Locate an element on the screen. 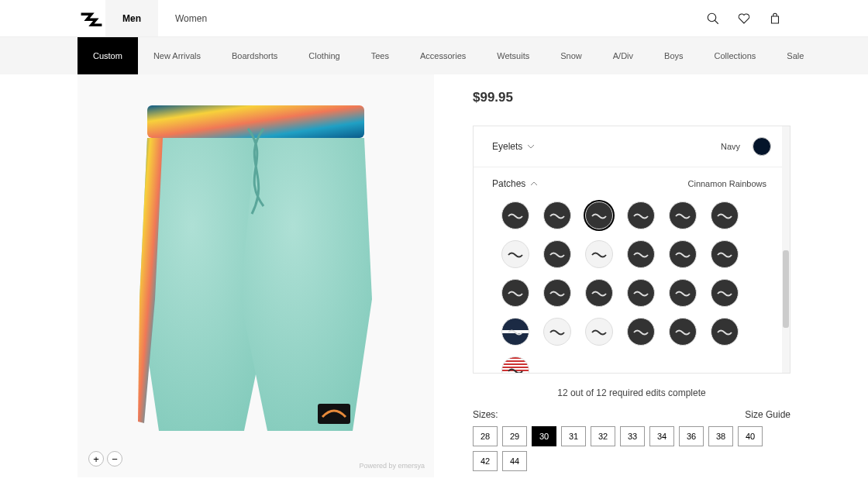 This screenshot has width=868, height=489. nav-collections: Collections is located at coordinates (735, 56).